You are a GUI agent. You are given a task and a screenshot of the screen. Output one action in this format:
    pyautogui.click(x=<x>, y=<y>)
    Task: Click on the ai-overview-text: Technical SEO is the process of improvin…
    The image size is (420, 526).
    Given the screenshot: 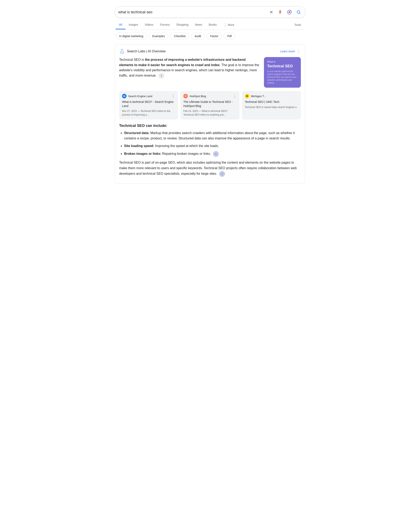 What is the action you would take?
    pyautogui.click(x=190, y=68)
    